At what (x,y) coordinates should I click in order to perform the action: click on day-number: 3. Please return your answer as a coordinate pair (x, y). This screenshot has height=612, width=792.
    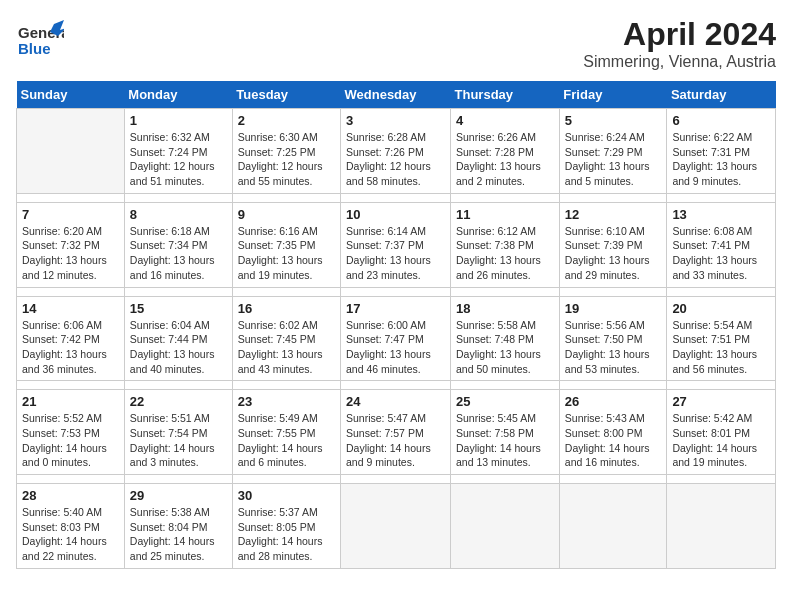
    Looking at the image, I should click on (396, 120).